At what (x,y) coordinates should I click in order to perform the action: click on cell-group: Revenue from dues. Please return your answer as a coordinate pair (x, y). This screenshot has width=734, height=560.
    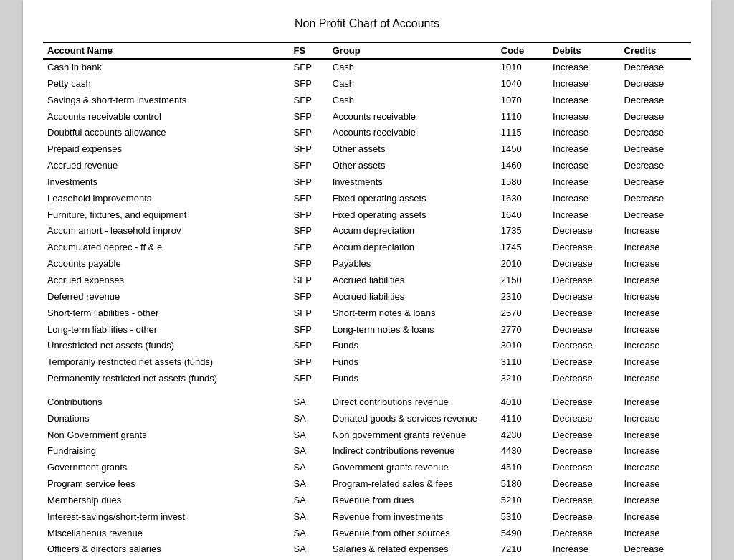
    Looking at the image, I should click on (413, 500).